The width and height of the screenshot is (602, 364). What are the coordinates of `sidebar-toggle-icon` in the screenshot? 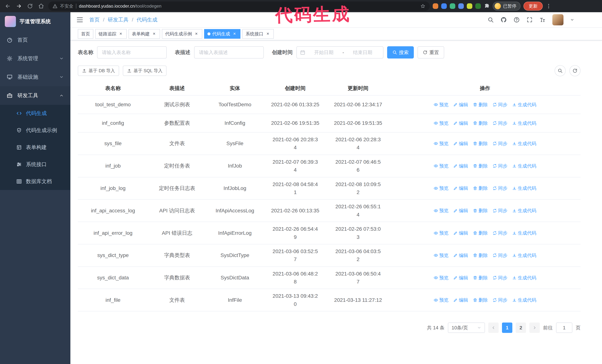 It's located at (80, 20).